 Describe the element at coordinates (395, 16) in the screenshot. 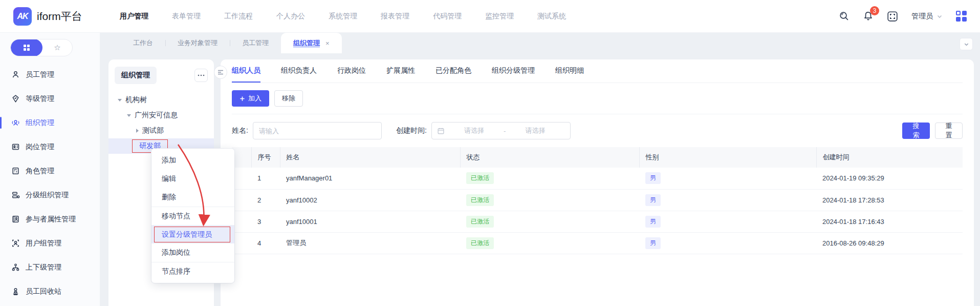

I see `nav-item-report-mgmt: 报表管理` at that location.